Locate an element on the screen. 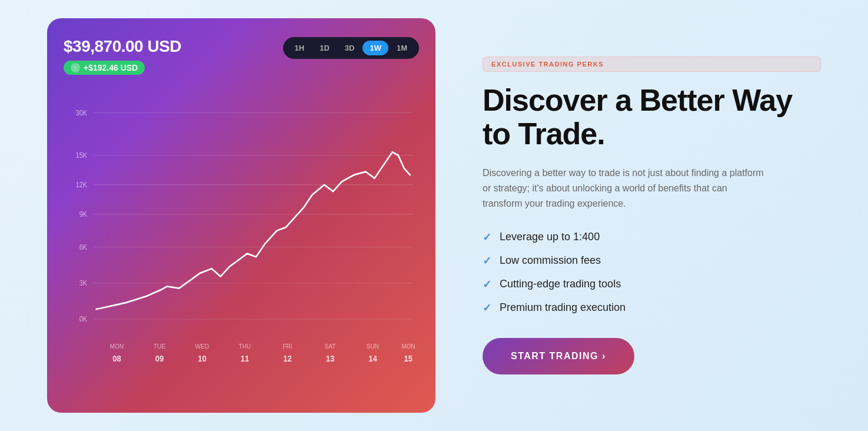 This screenshot has height=431, width=868. chart-line is located at coordinates (253, 231).